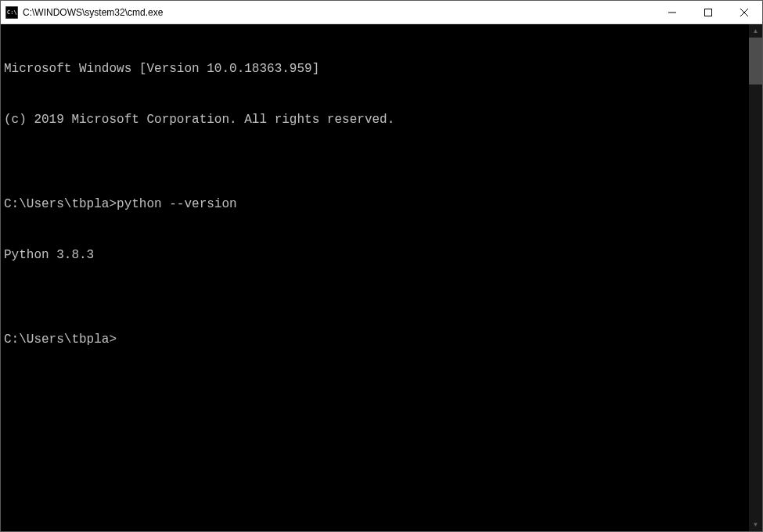 The image size is (763, 532). What do you see at coordinates (338, 13) in the screenshot?
I see `window-title: C:\WINDOWS\system32\cmd.exe` at bounding box center [338, 13].